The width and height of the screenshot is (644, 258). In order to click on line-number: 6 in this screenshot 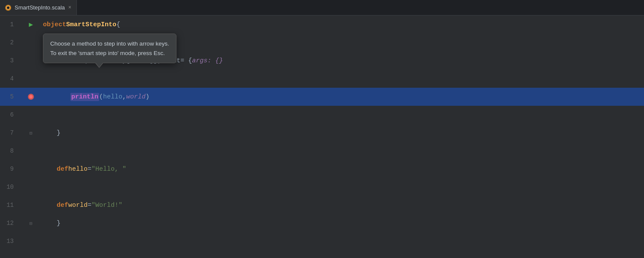, I will do `click(10, 115)`.